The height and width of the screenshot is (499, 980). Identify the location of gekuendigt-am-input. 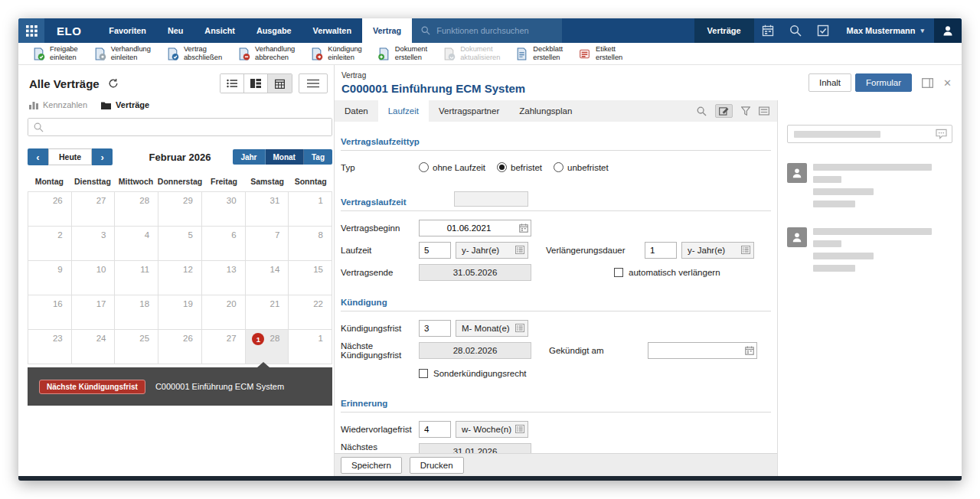
(703, 351).